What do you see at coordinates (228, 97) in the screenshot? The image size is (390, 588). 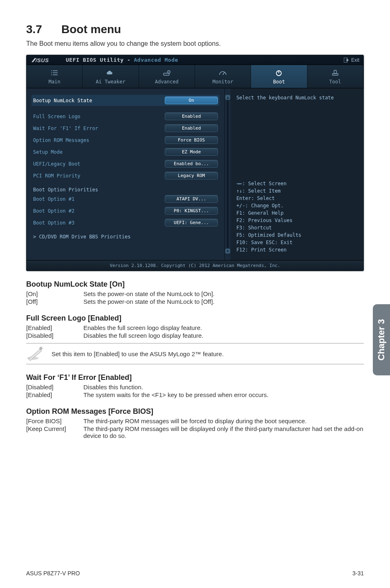 I see `scroll-up-icon: ▲` at bounding box center [228, 97].